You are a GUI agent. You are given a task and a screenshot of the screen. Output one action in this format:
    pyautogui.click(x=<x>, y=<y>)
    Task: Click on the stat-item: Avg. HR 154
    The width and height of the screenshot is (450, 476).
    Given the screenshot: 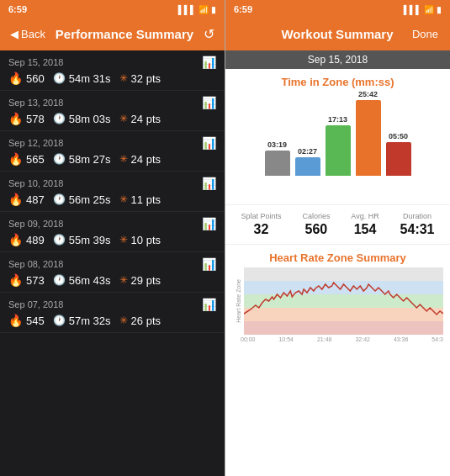 What is the action you would take?
    pyautogui.click(x=365, y=225)
    